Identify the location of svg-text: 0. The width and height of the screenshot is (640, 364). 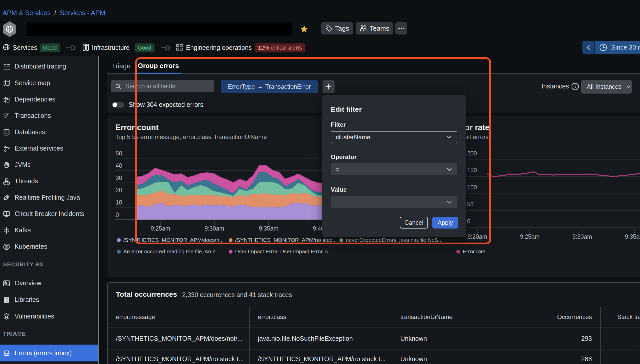
(117, 215).